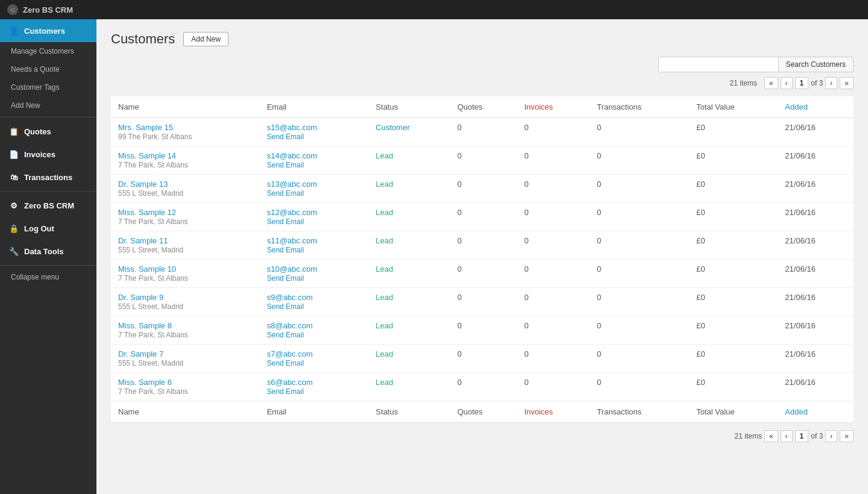 The height and width of the screenshot is (494, 868). Describe the element at coordinates (315, 133) in the screenshot. I see `cell-email: s15@abc.com Send Email` at that location.